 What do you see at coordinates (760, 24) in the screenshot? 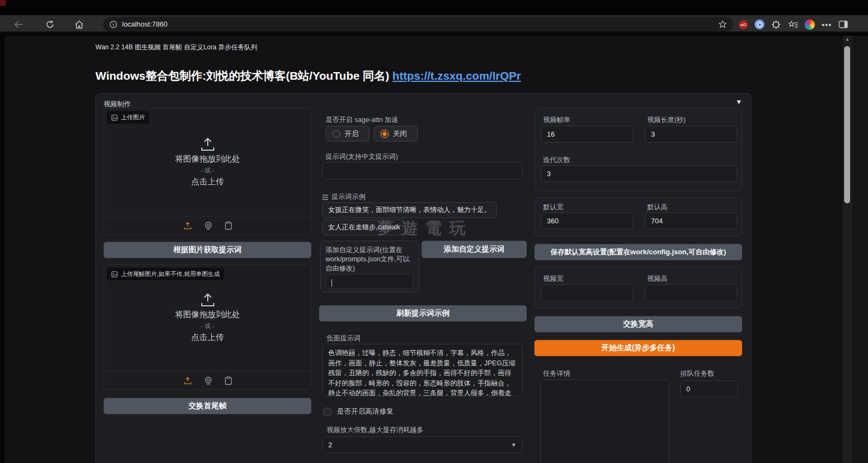
I see `search-extension-icon` at bounding box center [760, 24].